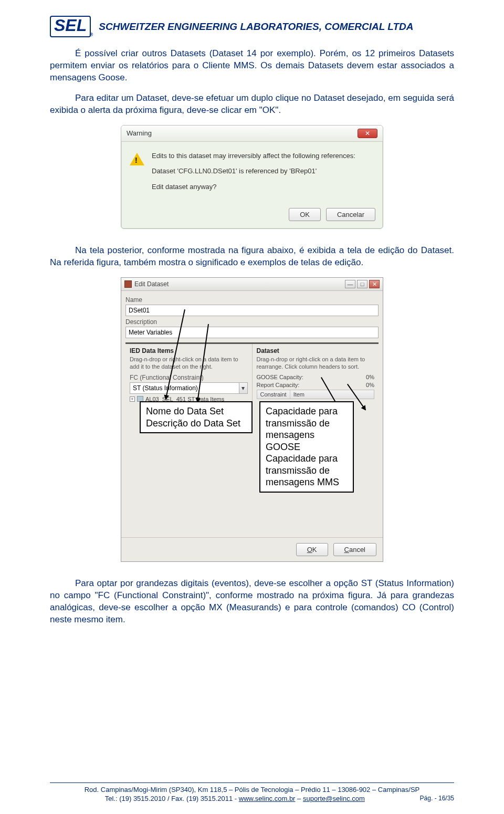 Image resolution: width=504 pixels, height=814 pixels. I want to click on edit-dataset-title: Edit Dataset, so click(151, 284).